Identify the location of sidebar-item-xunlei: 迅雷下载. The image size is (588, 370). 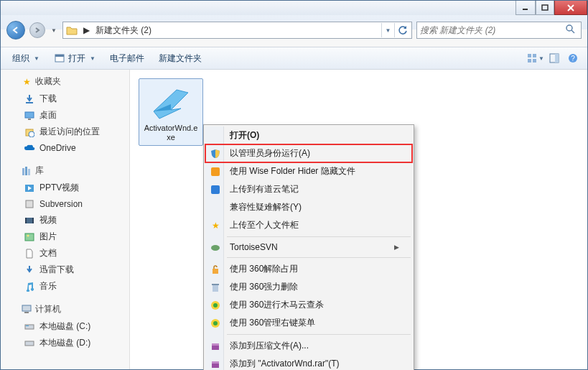
(65, 270).